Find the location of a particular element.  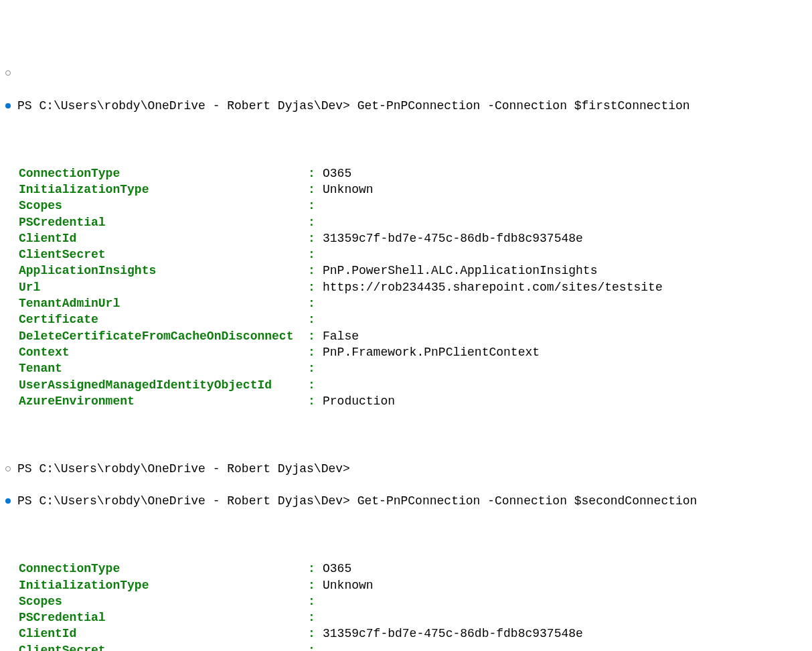

terminal-line-cutoff is located at coordinates (406, 73).